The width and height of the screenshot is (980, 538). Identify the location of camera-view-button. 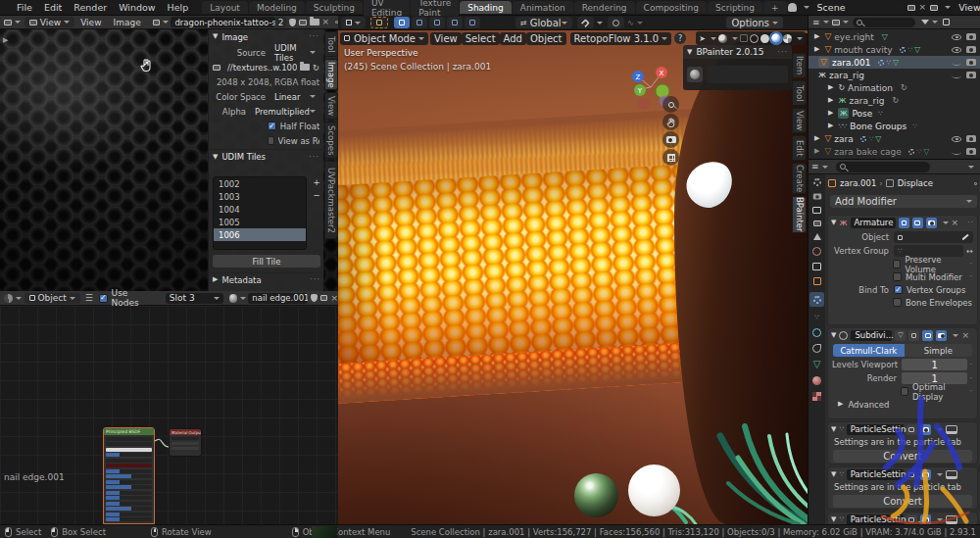
(670, 139).